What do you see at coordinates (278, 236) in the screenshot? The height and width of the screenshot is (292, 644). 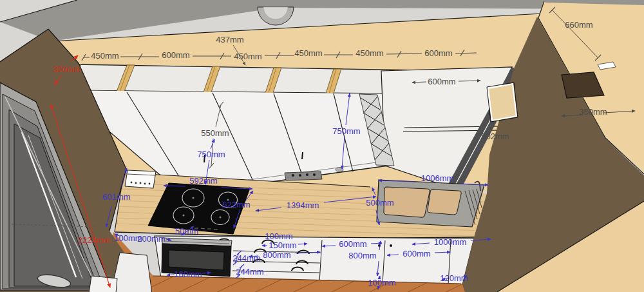 I see `dim-label-100mm-2: 100mm` at bounding box center [278, 236].